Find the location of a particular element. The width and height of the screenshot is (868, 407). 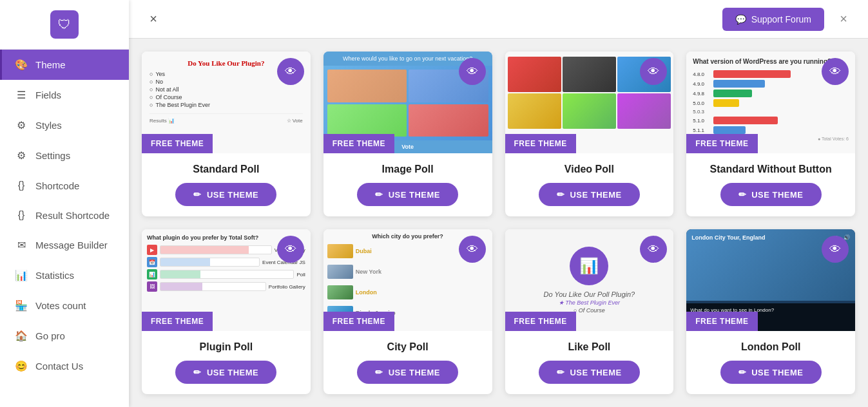

preview-eye-button-image: 👁 is located at coordinates (472, 71).